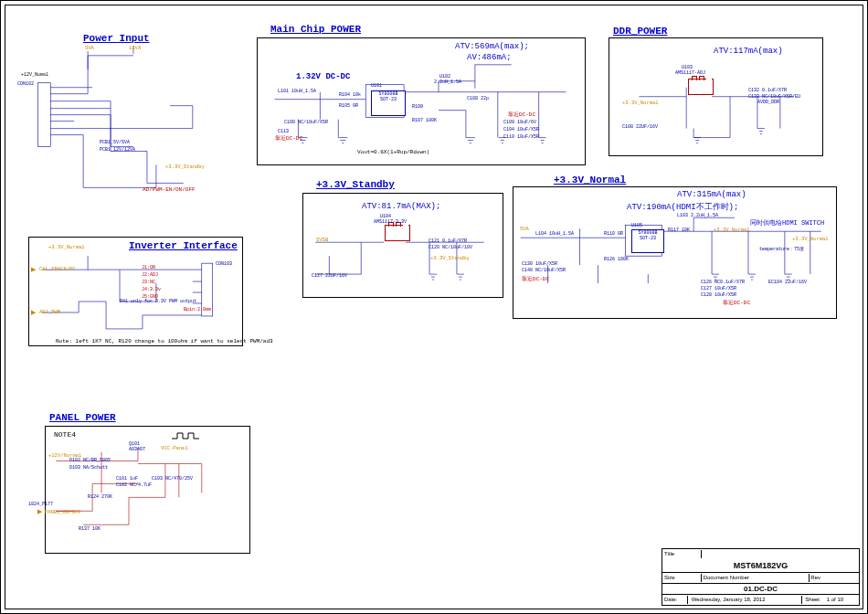 This screenshot has width=868, height=614. What do you see at coordinates (736, 303) in the screenshot?
I see `near-dcdc-norm2: 靠近DC-DC` at bounding box center [736, 303].